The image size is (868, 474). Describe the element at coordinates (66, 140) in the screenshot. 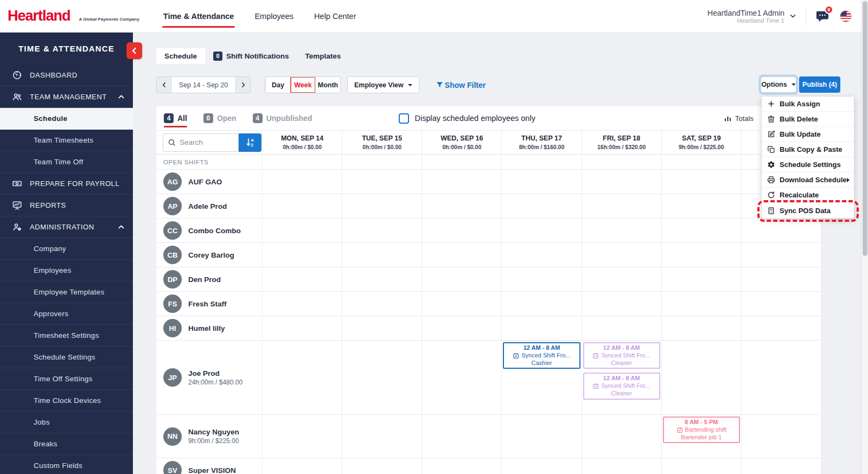

I see `sidebar-item: Team Timesheets` at that location.